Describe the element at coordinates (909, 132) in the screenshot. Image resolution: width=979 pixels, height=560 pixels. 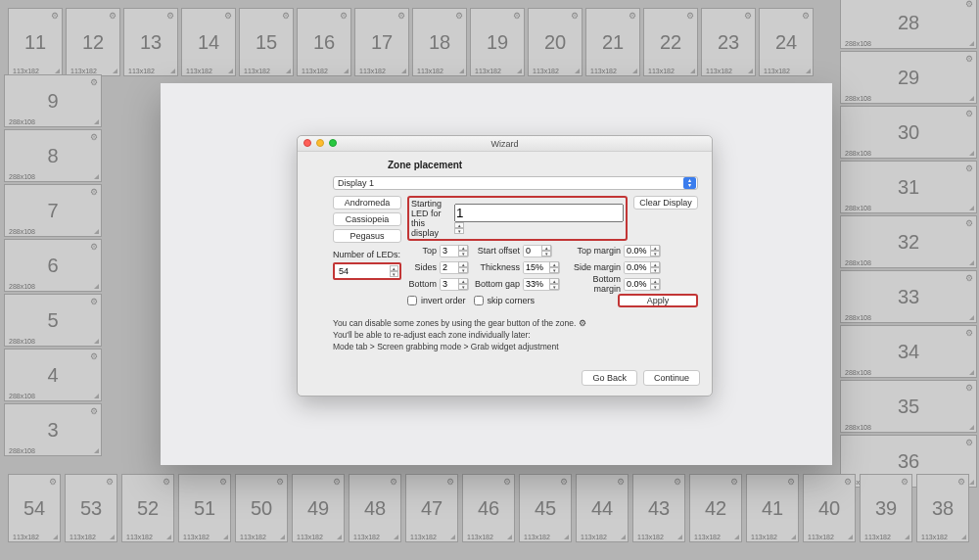
I see `zone-30: ⚙30288x108` at that location.